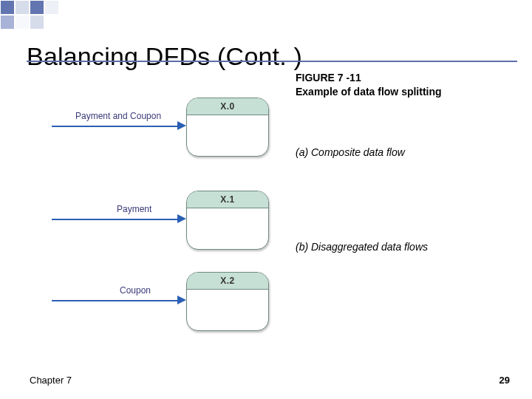 The height and width of the screenshot is (399, 532). What do you see at coordinates (170, 219) in the screenshot?
I see `flow-payment: Payment X.1` at bounding box center [170, 219].